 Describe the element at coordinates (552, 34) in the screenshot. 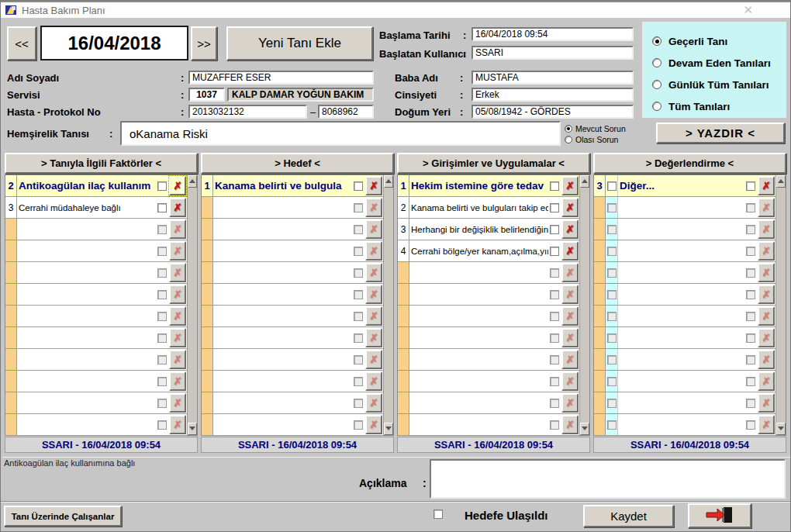

I see `start-date-input` at that location.